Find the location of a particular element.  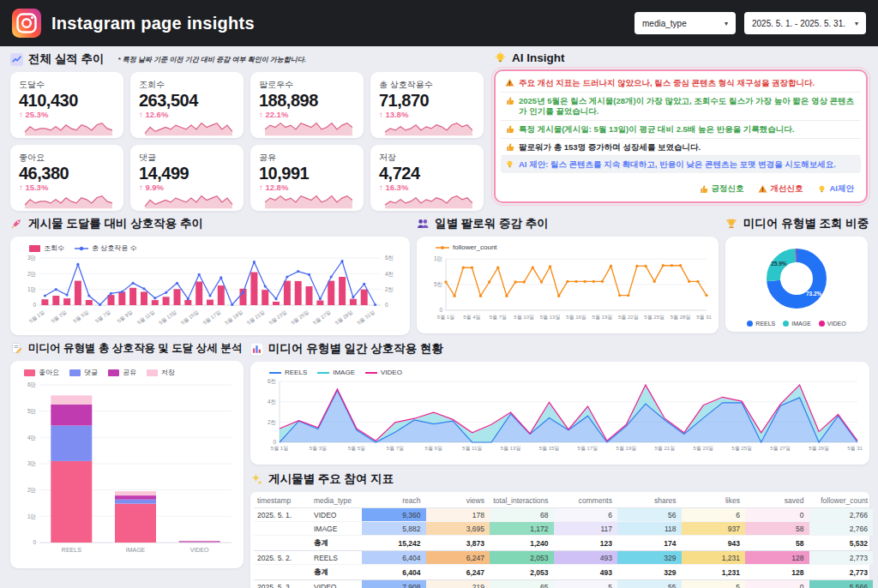

svg-text: 6만 is located at coordinates (32, 384).